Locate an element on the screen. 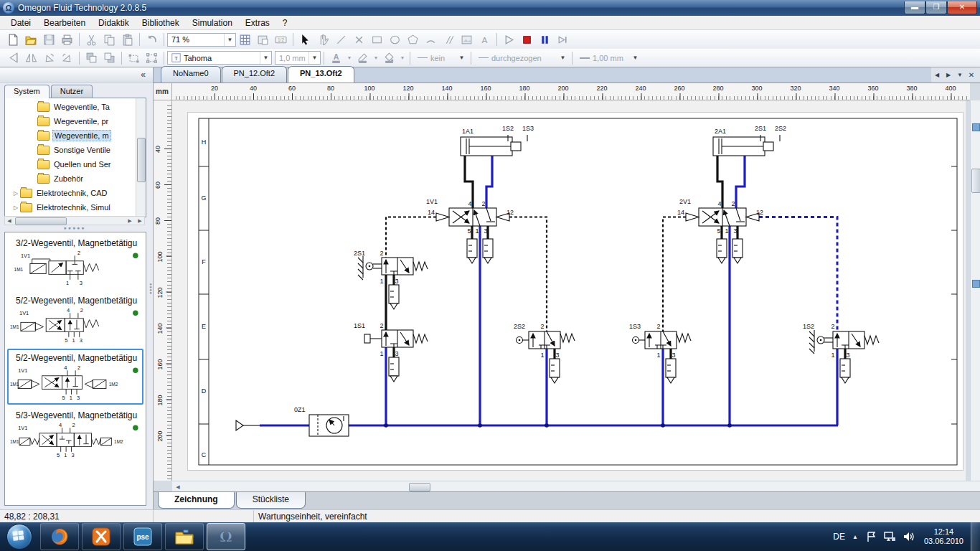 This screenshot has width=980, height=551. simulation-step-button is located at coordinates (562, 39).